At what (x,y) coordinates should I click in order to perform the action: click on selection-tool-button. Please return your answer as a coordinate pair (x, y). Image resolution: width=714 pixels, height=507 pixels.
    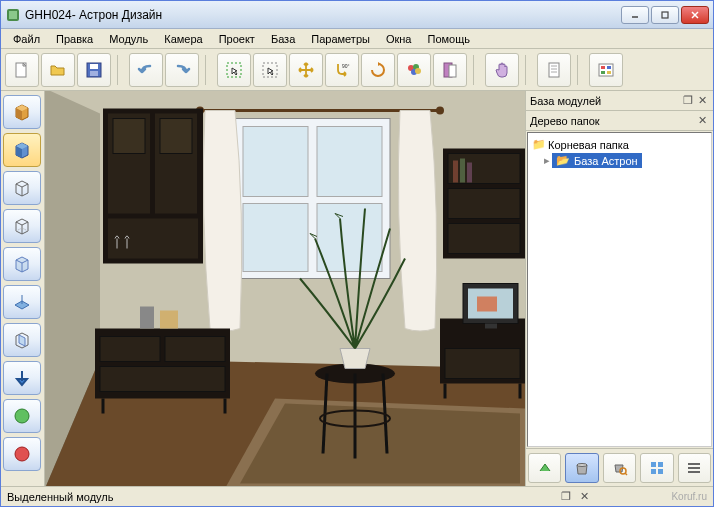
    Looking at the image, I should click on (234, 70).